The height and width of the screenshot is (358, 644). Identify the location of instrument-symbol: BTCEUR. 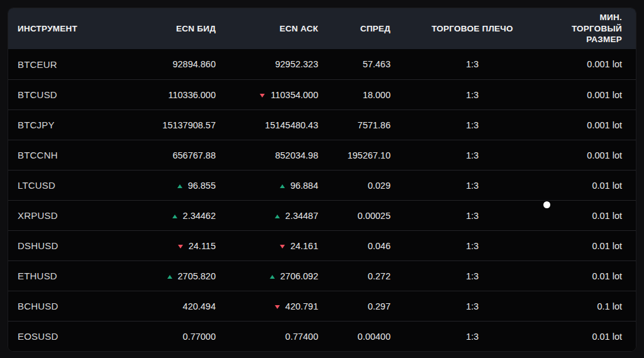
(65, 64).